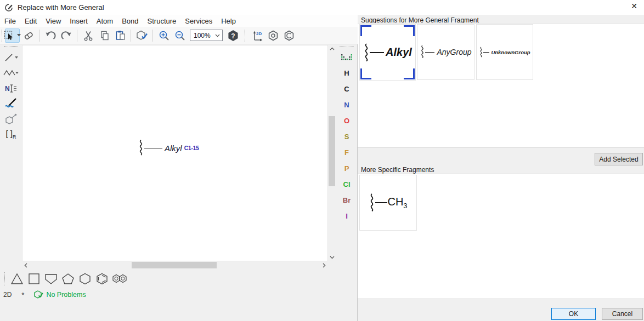 The width and height of the screenshot is (644, 321). What do you see at coordinates (105, 21) in the screenshot?
I see `menu-atom: Atom` at bounding box center [105, 21].